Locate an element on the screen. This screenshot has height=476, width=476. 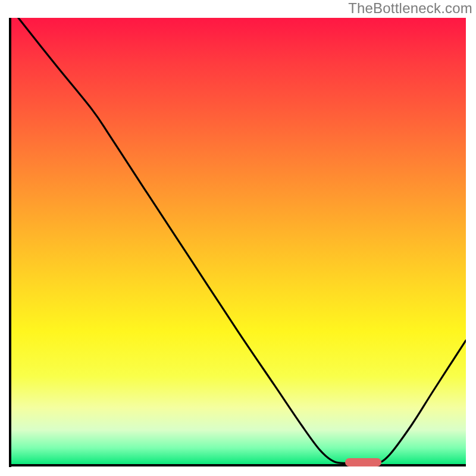
watermark-text: TheBottleneck.com is located at coordinates (411, 8).